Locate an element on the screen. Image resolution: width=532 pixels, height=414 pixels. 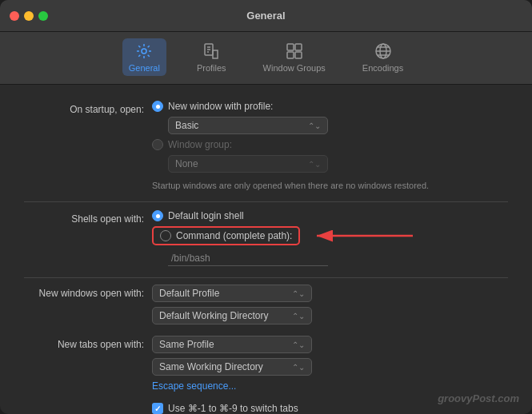
tab-encodings: Encodings is located at coordinates (382, 58).